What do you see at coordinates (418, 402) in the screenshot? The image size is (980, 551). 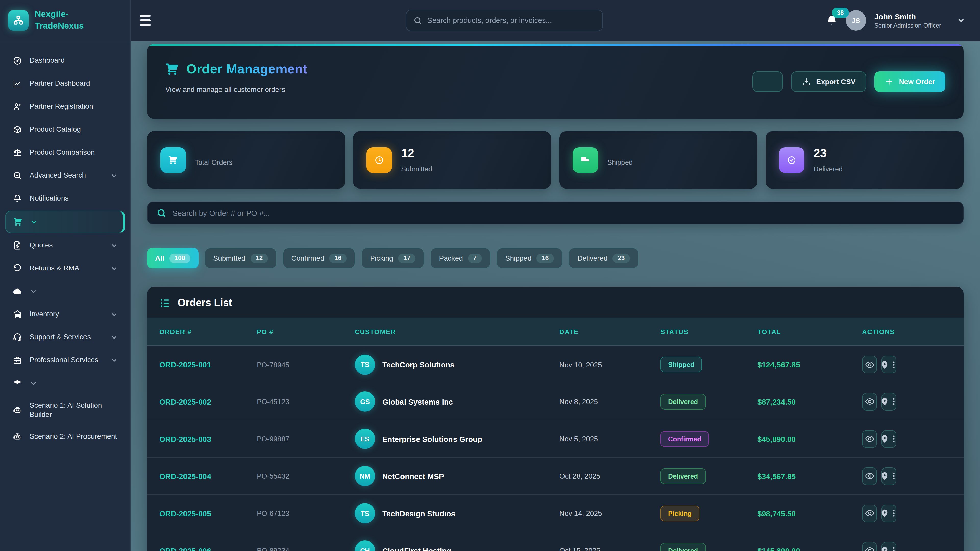 I see `customer-name: Global Systems Inc` at bounding box center [418, 402].